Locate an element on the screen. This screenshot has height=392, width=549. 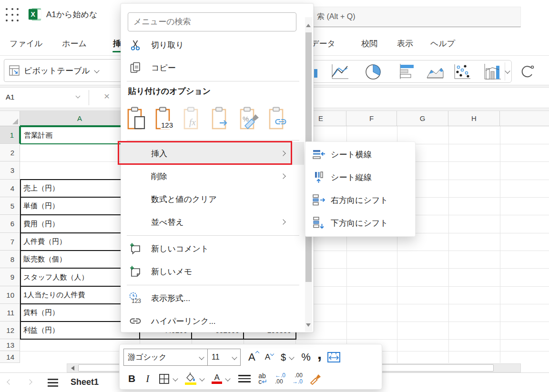
delete-submenu-chevron-icon is located at coordinates (283, 176).